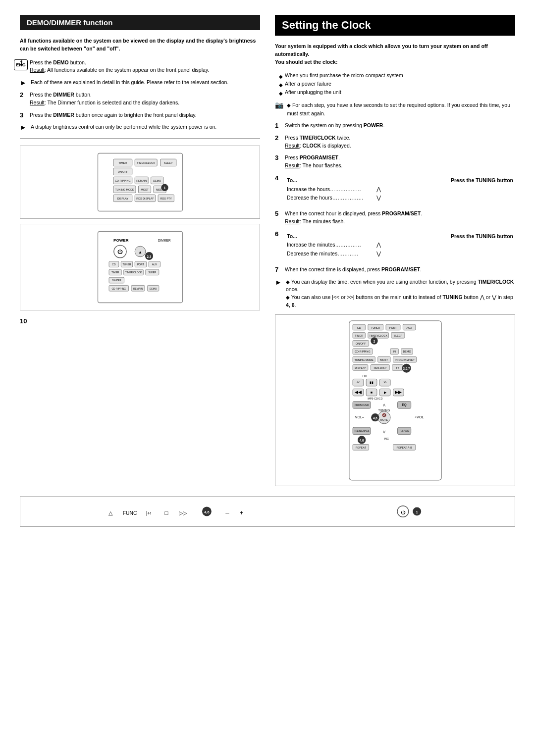  What do you see at coordinates (155, 264) in the screenshot?
I see `svg-text: AUX` at bounding box center [155, 264].